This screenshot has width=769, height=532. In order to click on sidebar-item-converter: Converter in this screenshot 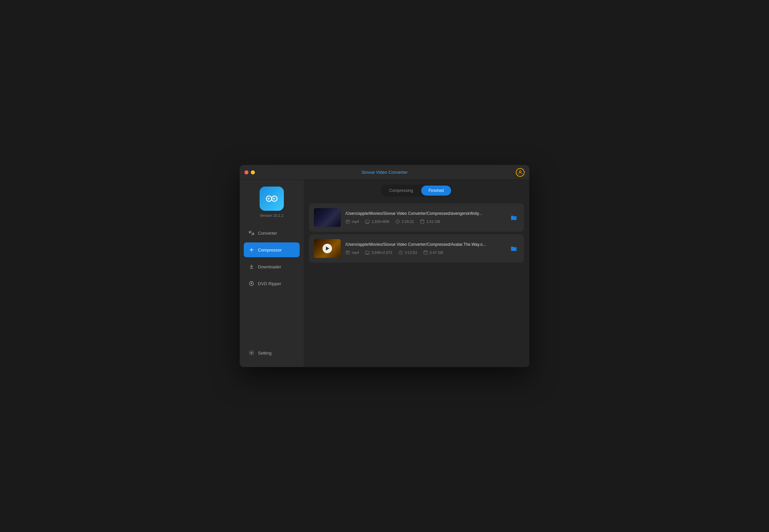, I will do `click(272, 233)`.